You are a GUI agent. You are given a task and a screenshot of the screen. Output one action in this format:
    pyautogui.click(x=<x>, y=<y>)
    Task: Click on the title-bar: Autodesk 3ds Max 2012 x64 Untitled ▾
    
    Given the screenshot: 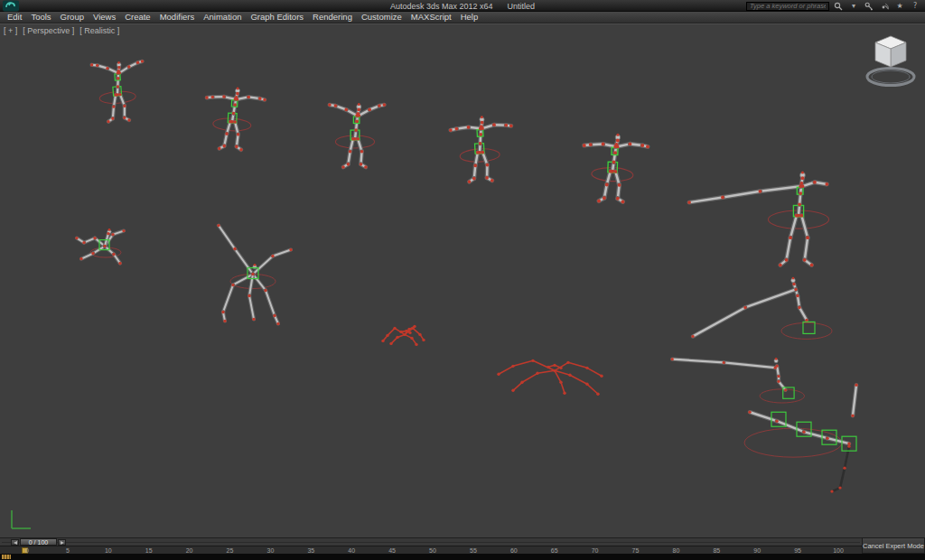 What is the action you would take?
    pyautogui.click(x=462, y=5)
    